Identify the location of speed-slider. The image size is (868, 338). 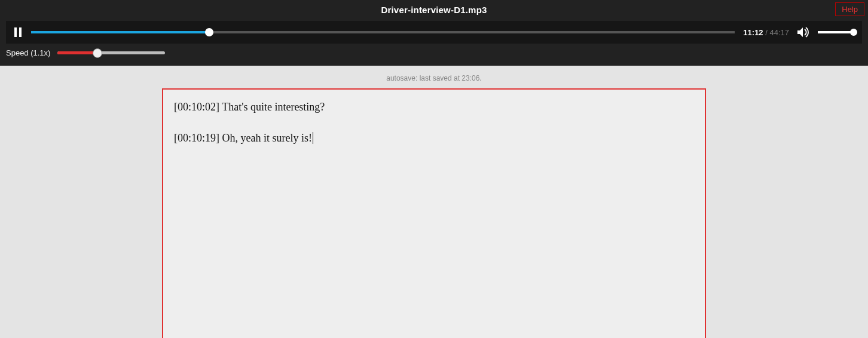
(111, 53).